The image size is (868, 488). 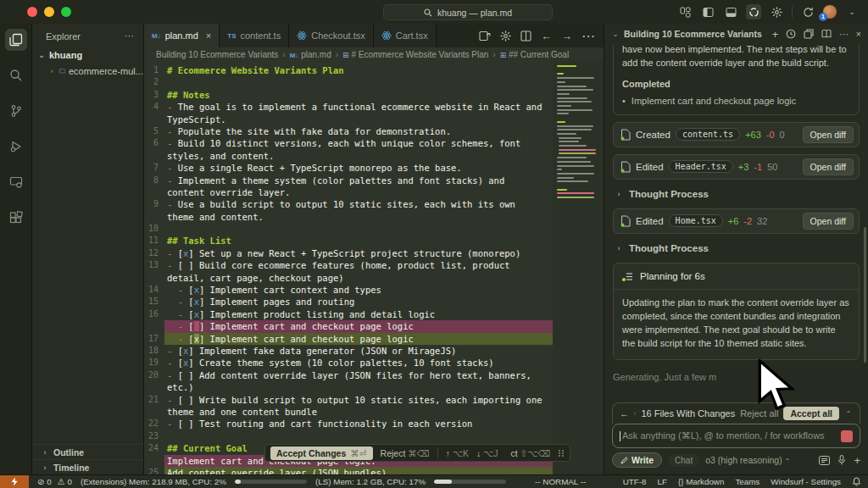 I want to click on editor-line: 14 - [x] Implement cart context and type…, so click(x=348, y=290).